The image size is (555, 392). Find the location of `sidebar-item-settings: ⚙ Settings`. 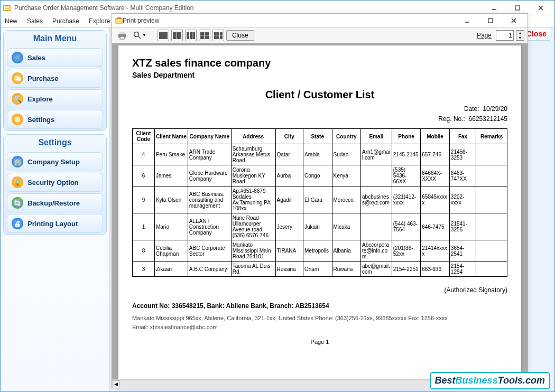

sidebar-item-settings: ⚙ Settings is located at coordinates (55, 119).